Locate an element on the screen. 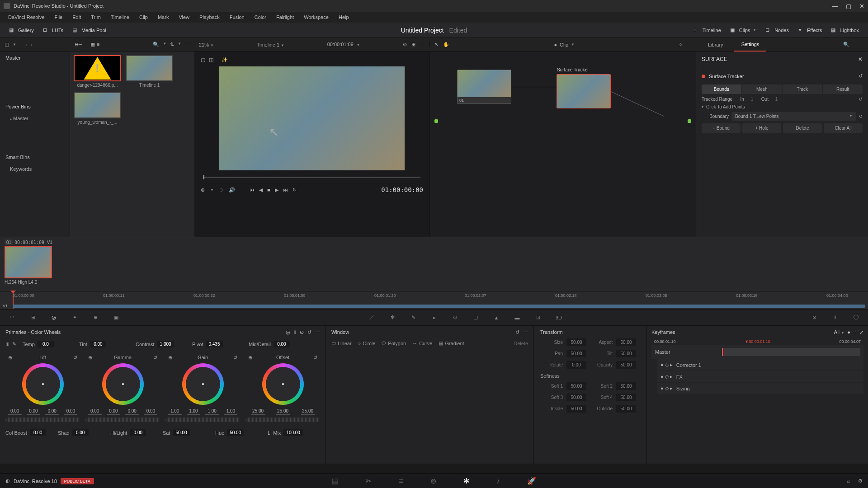  lift-jog is located at coordinates (42, 420).